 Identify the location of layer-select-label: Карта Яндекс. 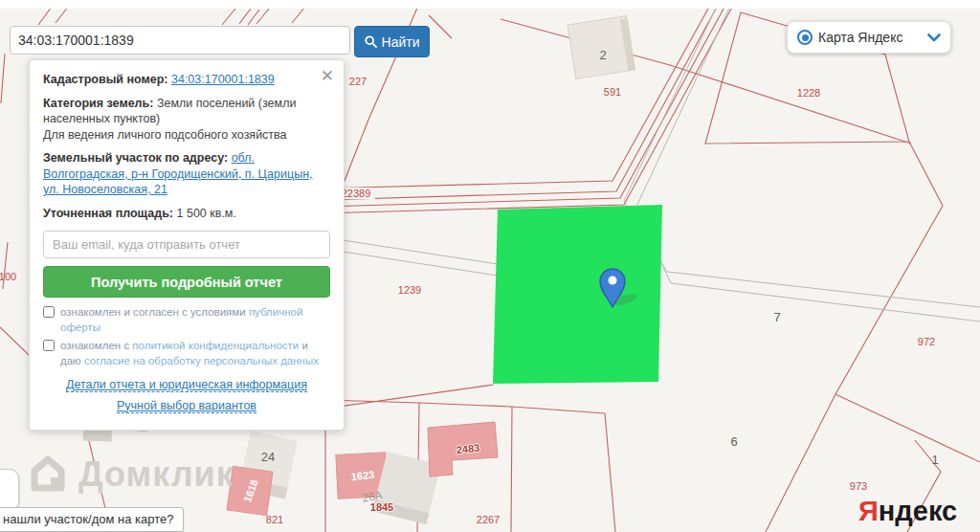
(870, 37).